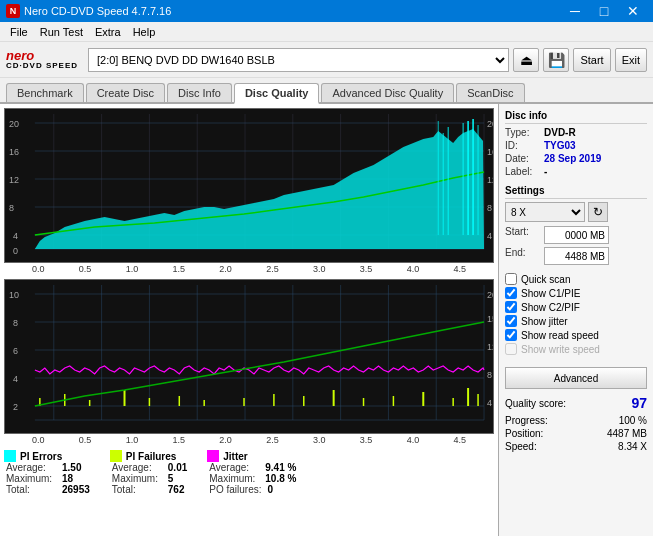  Describe the element at coordinates (526, 420) in the screenshot. I see `progress-label: Progress:` at that location.